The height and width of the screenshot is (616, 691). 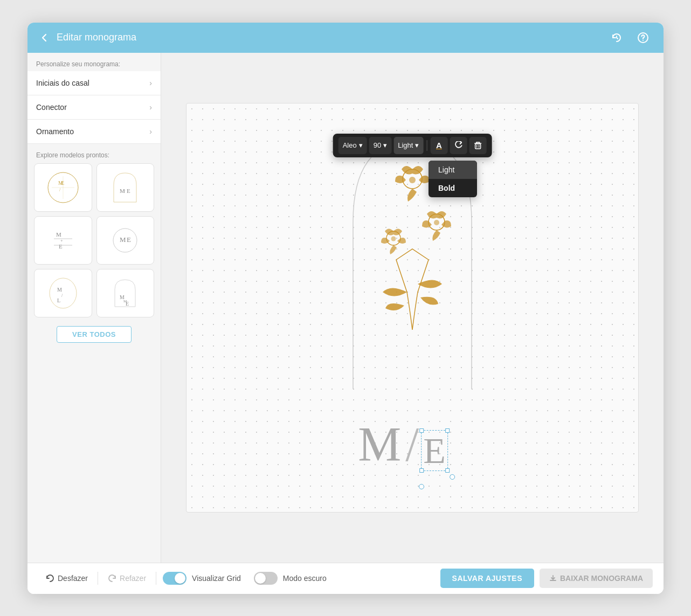 I want to click on font-size-chevron: ▾, so click(x=385, y=146).